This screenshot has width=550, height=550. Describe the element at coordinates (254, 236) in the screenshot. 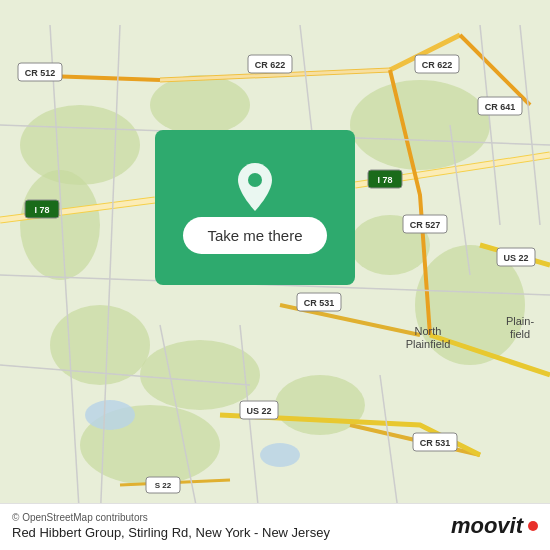

I see `take-me-there-button: Take me there` at that location.